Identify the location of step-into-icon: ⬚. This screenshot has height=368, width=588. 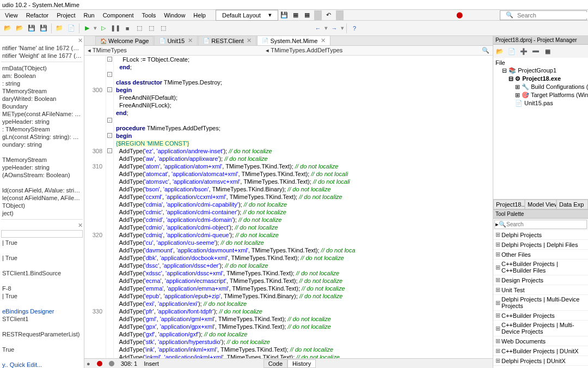
(151, 28).